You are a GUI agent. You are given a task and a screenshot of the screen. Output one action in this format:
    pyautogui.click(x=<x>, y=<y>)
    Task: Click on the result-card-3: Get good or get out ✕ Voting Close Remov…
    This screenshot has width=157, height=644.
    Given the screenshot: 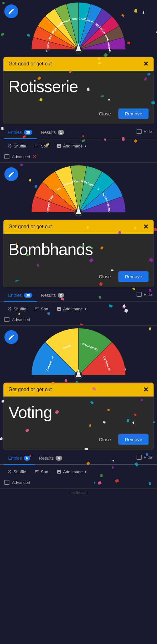 What is the action you would take?
    pyautogui.click(x=78, y=416)
    